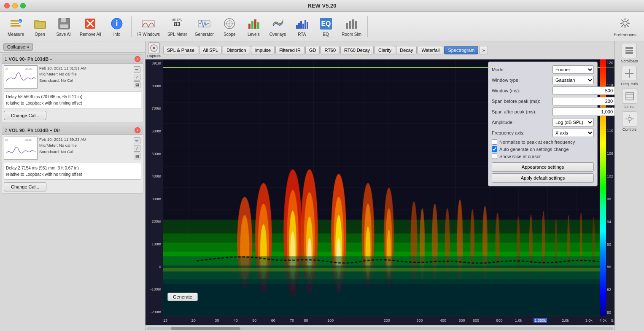 Image resolution: width=644 pixels, height=331 pixels. Describe the element at coordinates (137, 141) in the screenshot. I see `meas-icon-edit-2: ✏` at that location.